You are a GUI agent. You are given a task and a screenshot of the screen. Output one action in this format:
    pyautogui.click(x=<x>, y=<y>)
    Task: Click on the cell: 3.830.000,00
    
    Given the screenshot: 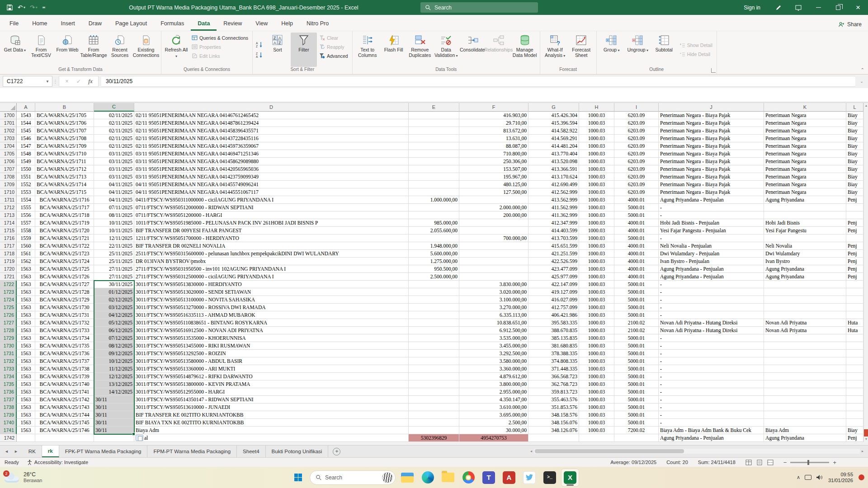 What is the action you would take?
    pyautogui.click(x=494, y=285)
    